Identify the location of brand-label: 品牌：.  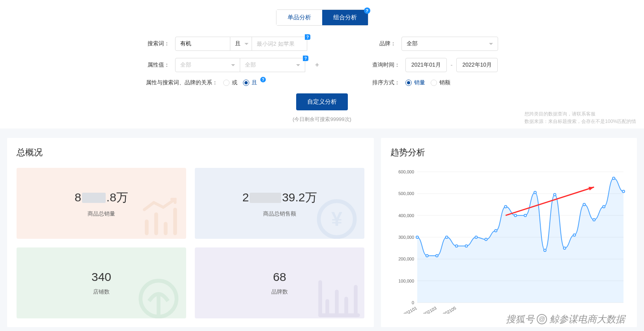
(384, 44).